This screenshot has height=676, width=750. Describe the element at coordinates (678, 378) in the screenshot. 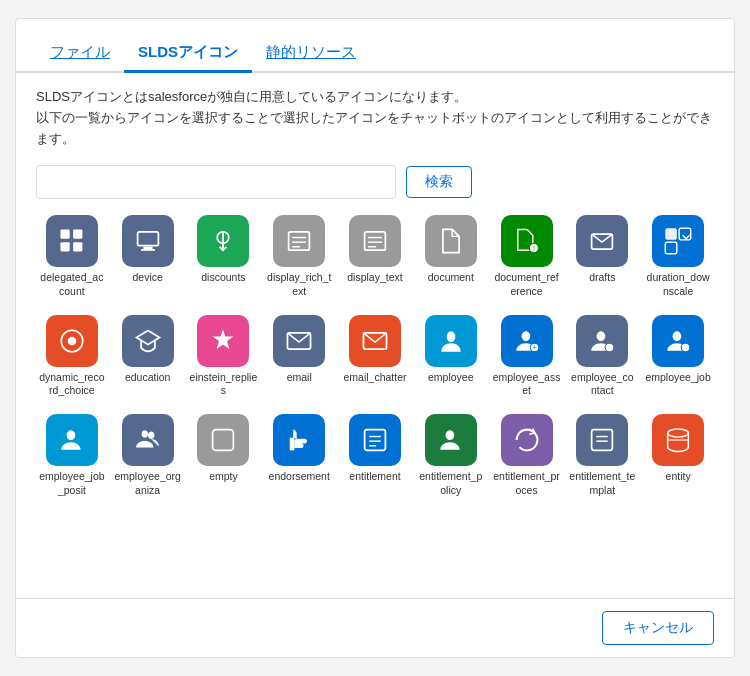

I see `icon-label-employee_job: employee_job` at that location.